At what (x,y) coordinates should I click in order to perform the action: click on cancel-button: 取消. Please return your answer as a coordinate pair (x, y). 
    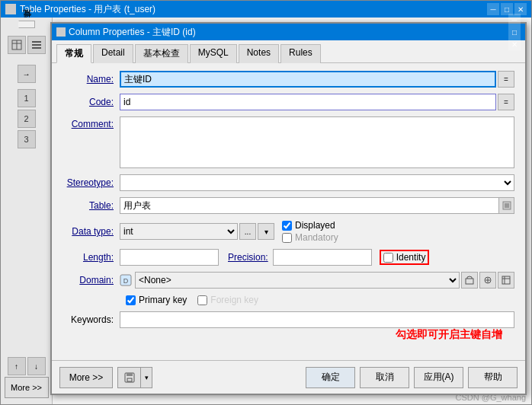
    Looking at the image, I should click on (384, 378).